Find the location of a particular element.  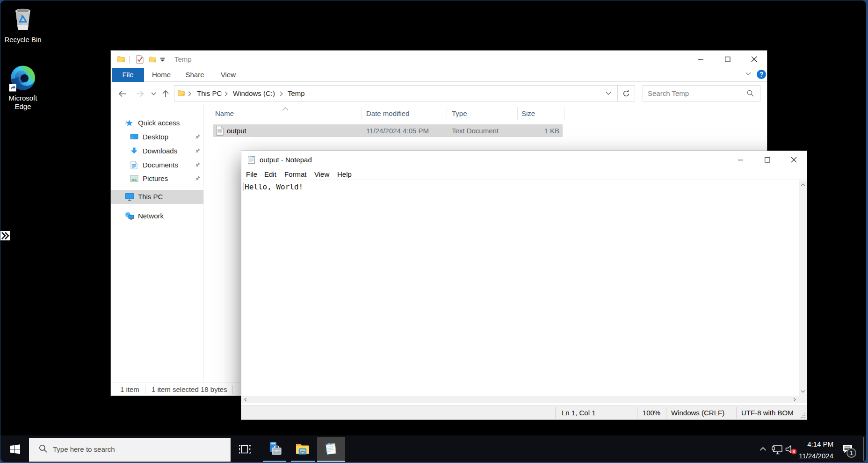

cursor-position: Ln 1, Col 1 is located at coordinates (579, 412).